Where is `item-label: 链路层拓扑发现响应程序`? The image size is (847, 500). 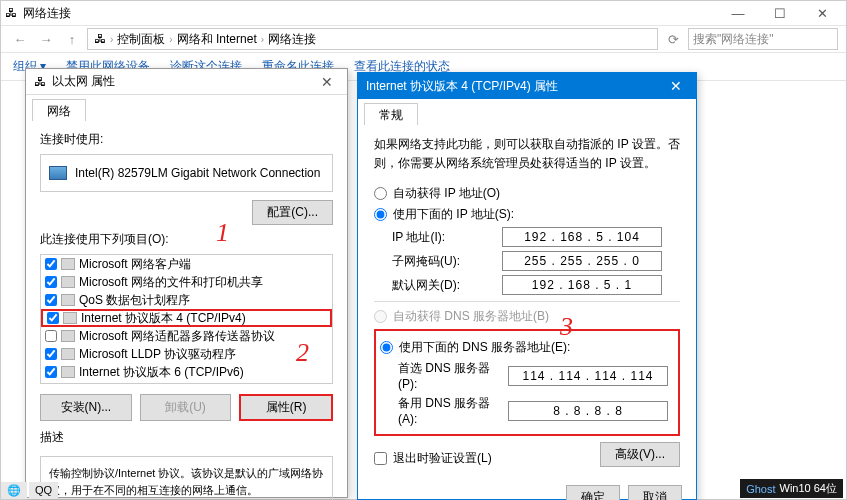
item-label: 链路层拓扑发现响应程序 is located at coordinates (145, 384).